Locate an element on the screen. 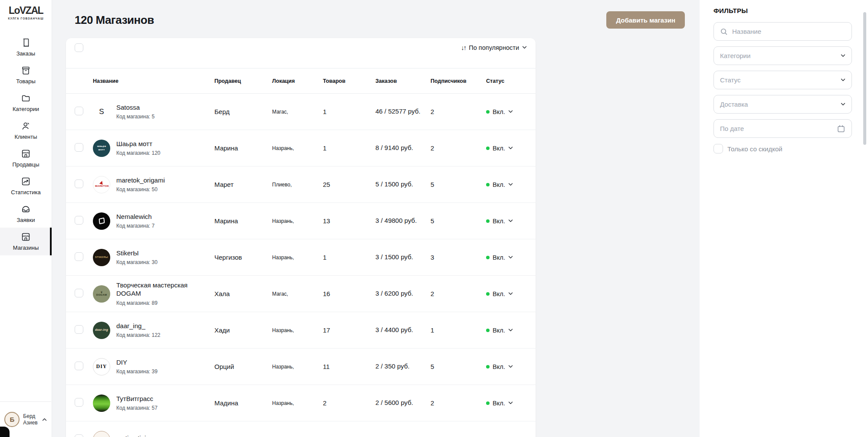 This screenshot has height=437, width=868. sidebar-item-клиенты: Клиенты is located at coordinates (26, 130).